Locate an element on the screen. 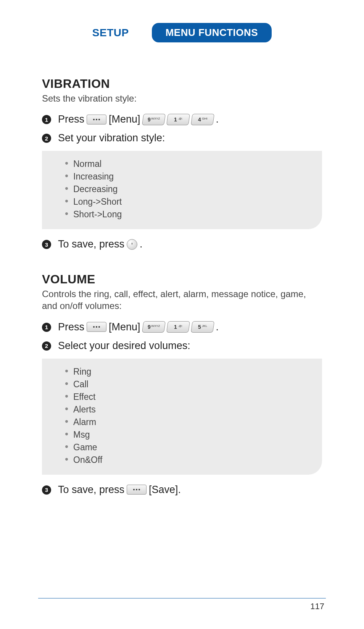  volume-title: VOLUME is located at coordinates (182, 280).